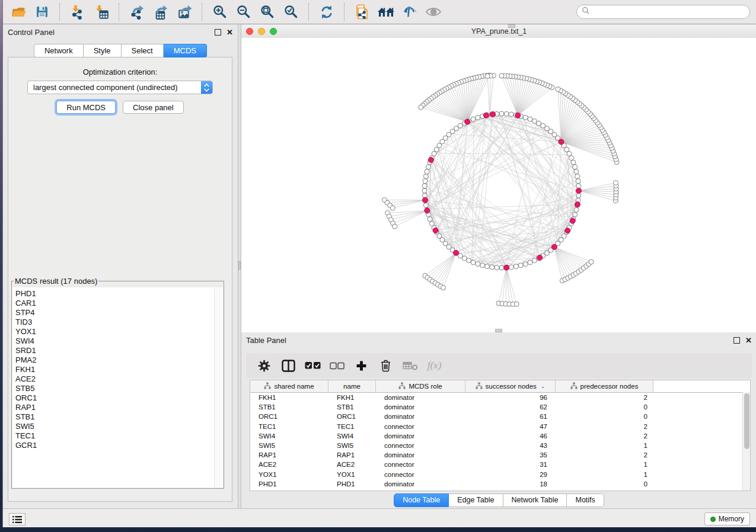 The width and height of the screenshot is (756, 532). What do you see at coordinates (352, 386) in the screenshot?
I see `column-header-name: name` at bounding box center [352, 386].